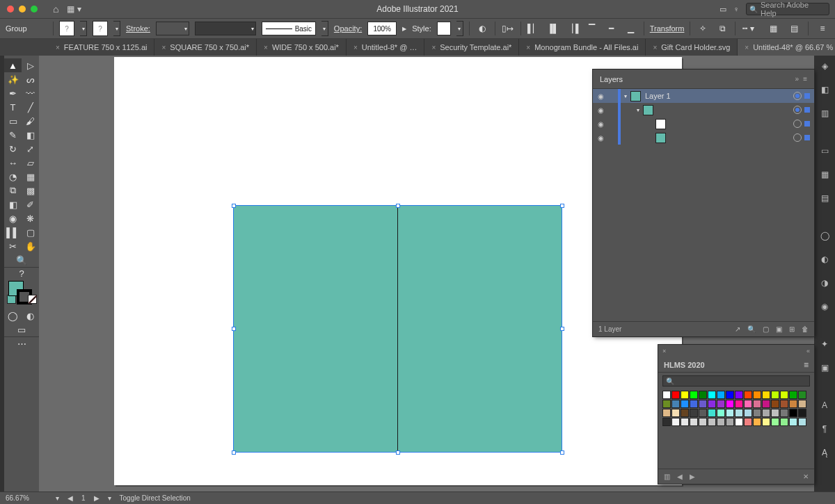 The image size is (835, 504). Describe the element at coordinates (825, 66) in the screenshot. I see `properties-panel-icon: ◈` at that location.